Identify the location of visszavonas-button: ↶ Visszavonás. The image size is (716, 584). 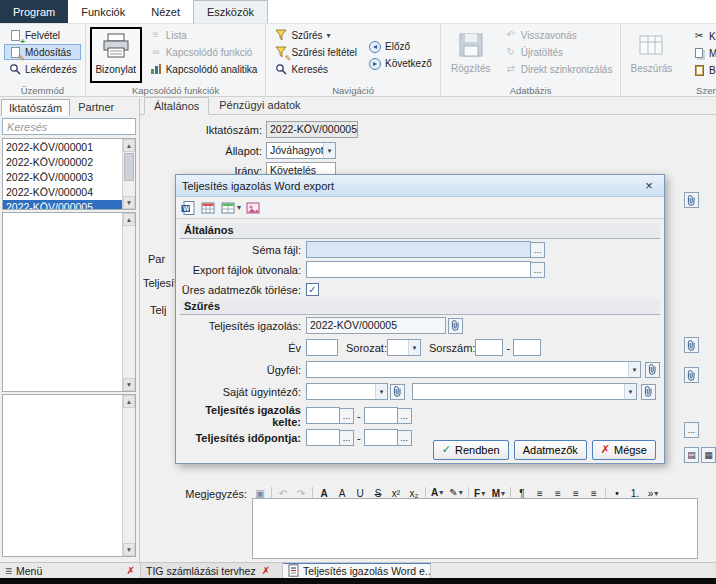
(558, 35).